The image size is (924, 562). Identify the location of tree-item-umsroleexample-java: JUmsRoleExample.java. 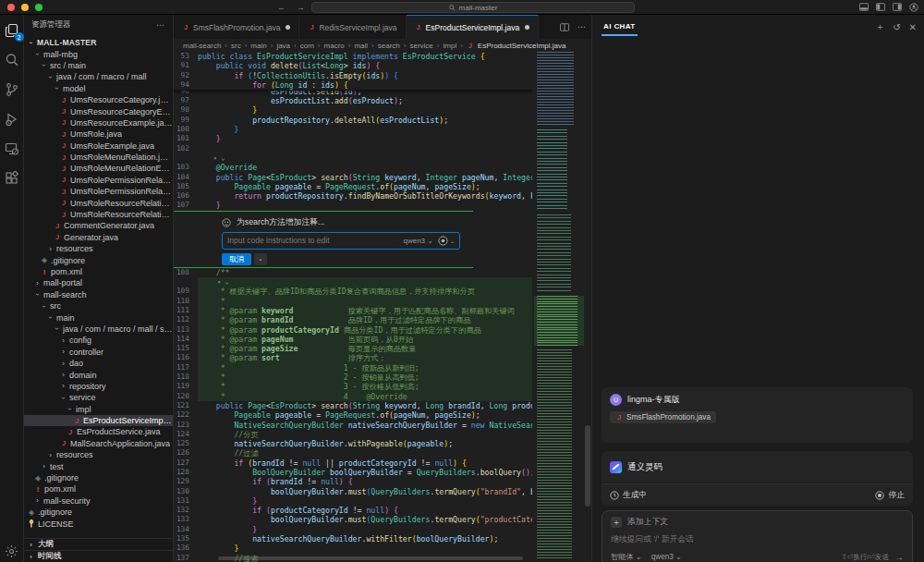
(98, 146).